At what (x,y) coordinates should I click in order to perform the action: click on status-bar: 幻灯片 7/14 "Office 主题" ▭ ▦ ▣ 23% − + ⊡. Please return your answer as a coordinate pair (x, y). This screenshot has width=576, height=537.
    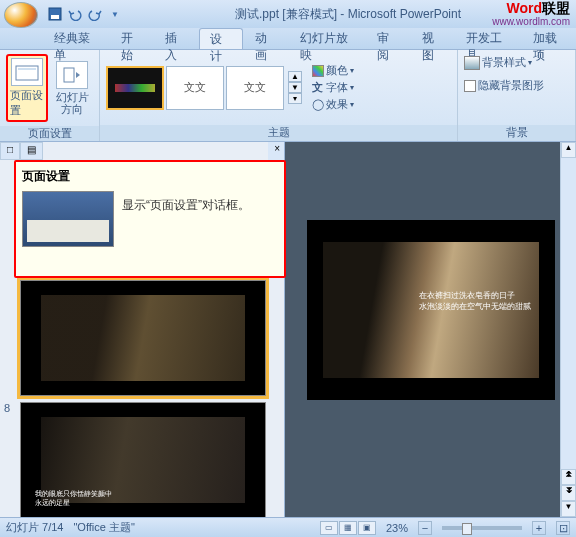
    Looking at the image, I should click on (288, 527).